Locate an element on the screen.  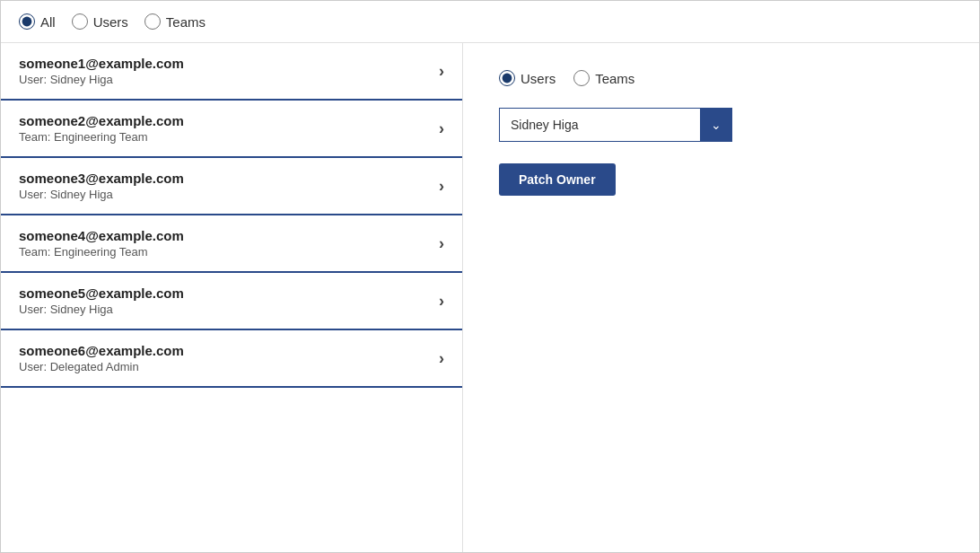
list-item: someone2@example.com Team: Engineering T… is located at coordinates (232, 129).